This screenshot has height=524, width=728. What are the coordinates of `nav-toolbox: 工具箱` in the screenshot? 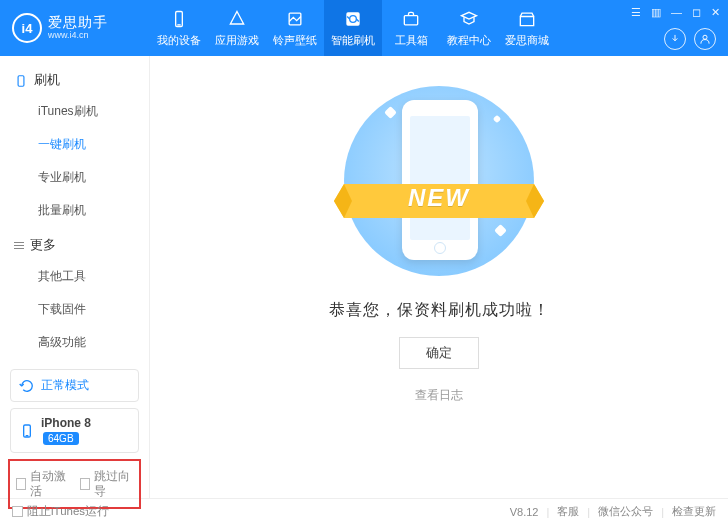 It's located at (411, 28).